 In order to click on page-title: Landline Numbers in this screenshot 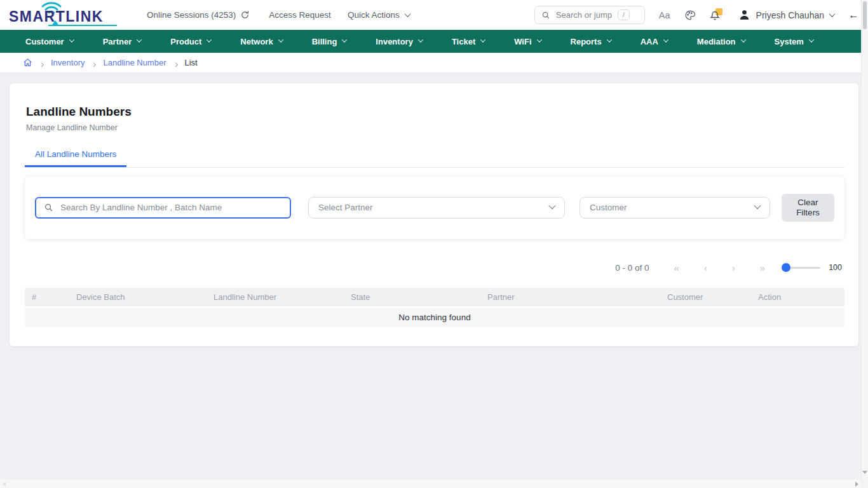, I will do `click(435, 112)`.